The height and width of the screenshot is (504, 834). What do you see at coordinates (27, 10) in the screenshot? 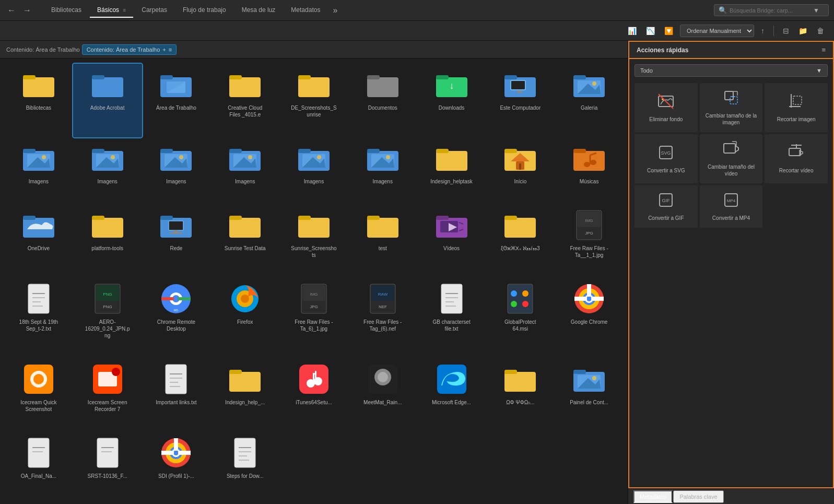
I see `forward-button: →` at bounding box center [27, 10].